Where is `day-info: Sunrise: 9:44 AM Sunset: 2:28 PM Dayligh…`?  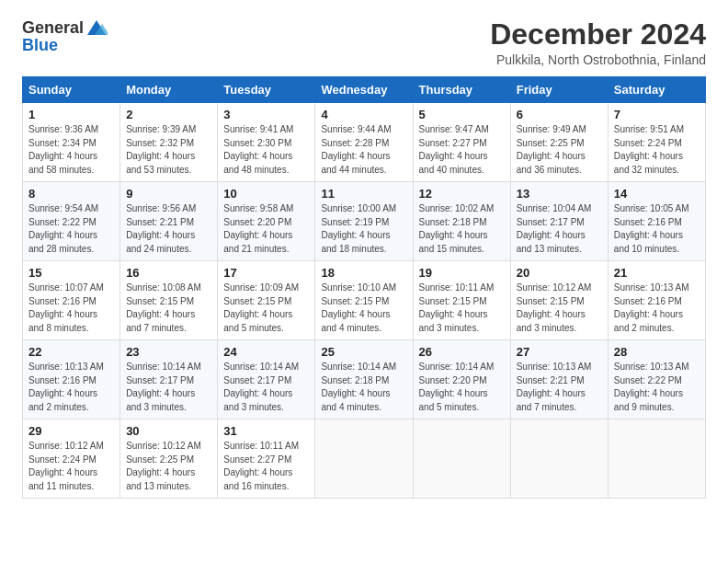 day-info: Sunrise: 9:44 AM Sunset: 2:28 PM Dayligh… is located at coordinates (364, 150).